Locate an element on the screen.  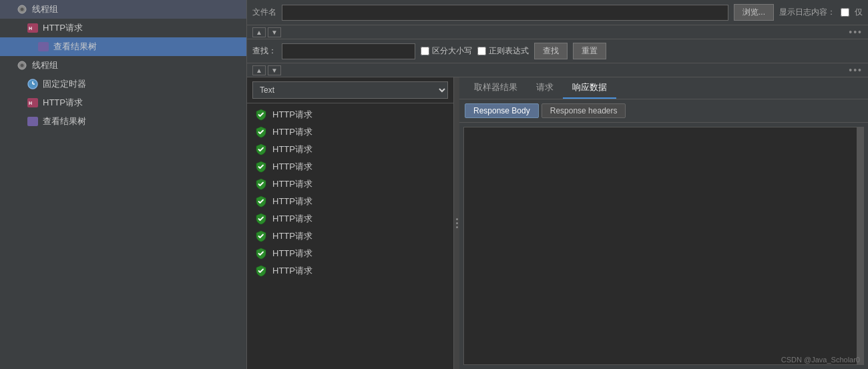
http-icon-2: H is located at coordinates (33, 103).